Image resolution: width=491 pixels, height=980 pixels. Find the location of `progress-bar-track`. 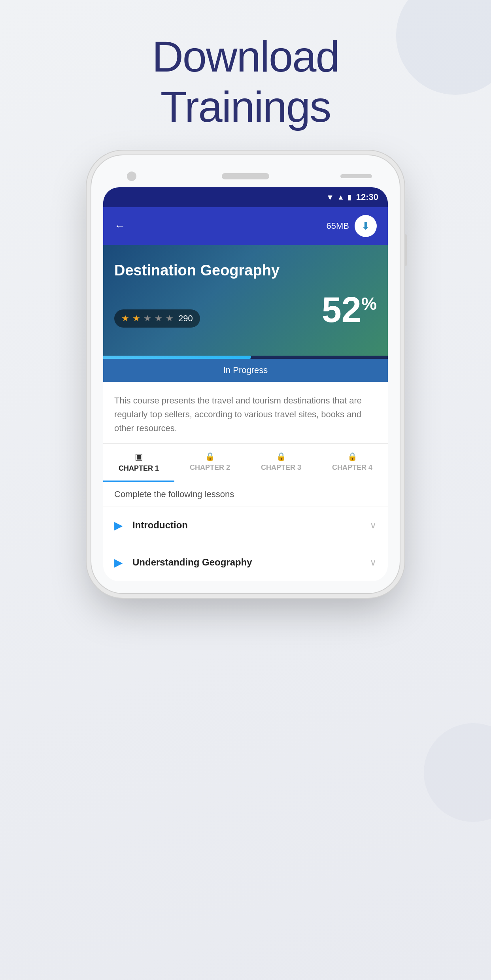

progress-bar-track is located at coordinates (246, 357).